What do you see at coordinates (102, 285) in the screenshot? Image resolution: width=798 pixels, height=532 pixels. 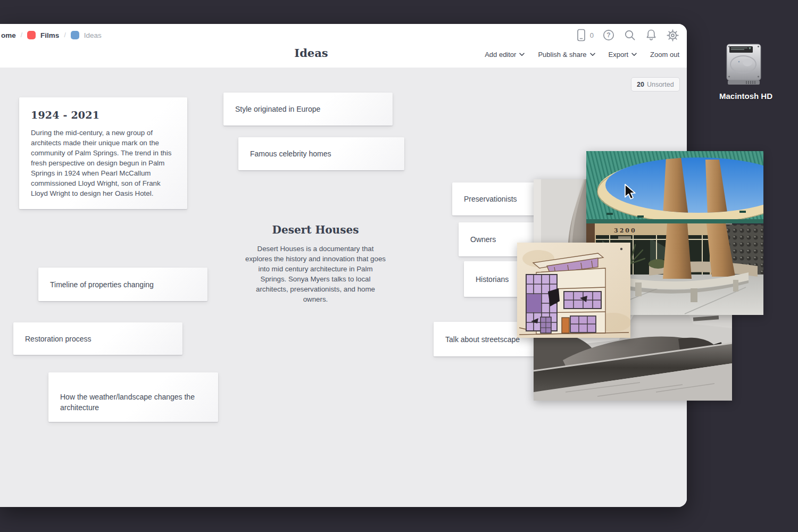 I see `card-text: Timeline of properties changing` at bounding box center [102, 285].